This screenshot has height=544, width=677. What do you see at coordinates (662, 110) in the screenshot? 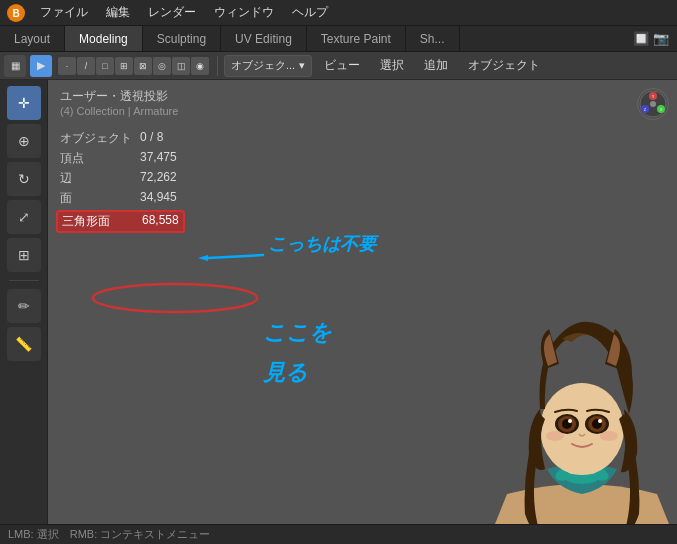
I see `svg-text: X` at bounding box center [662, 110].